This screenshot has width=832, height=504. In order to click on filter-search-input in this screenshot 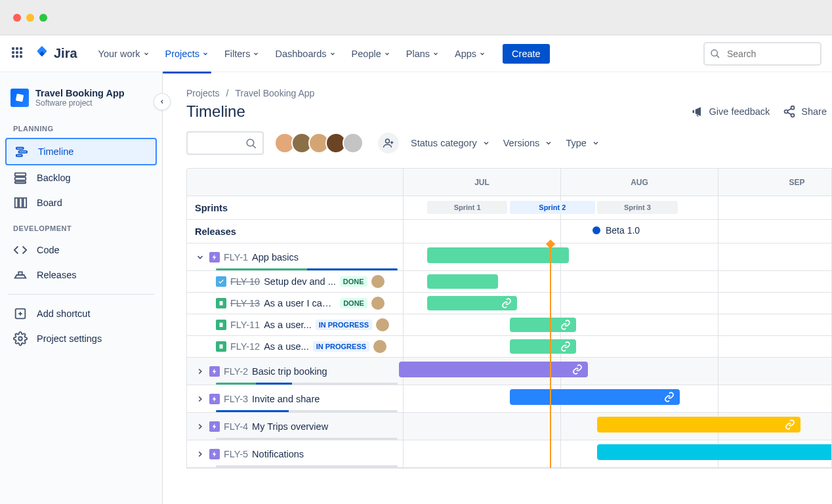, I will do `click(225, 143)`.